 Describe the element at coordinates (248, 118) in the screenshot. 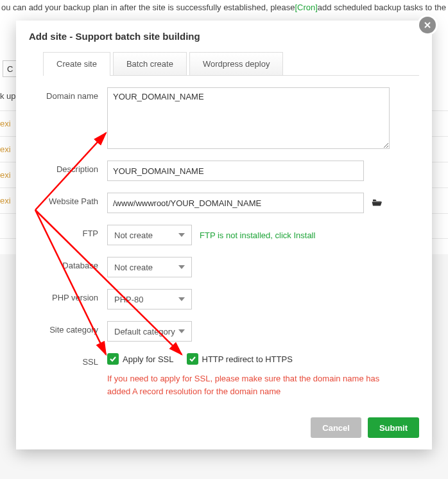

I see `domain-name-input` at that location.